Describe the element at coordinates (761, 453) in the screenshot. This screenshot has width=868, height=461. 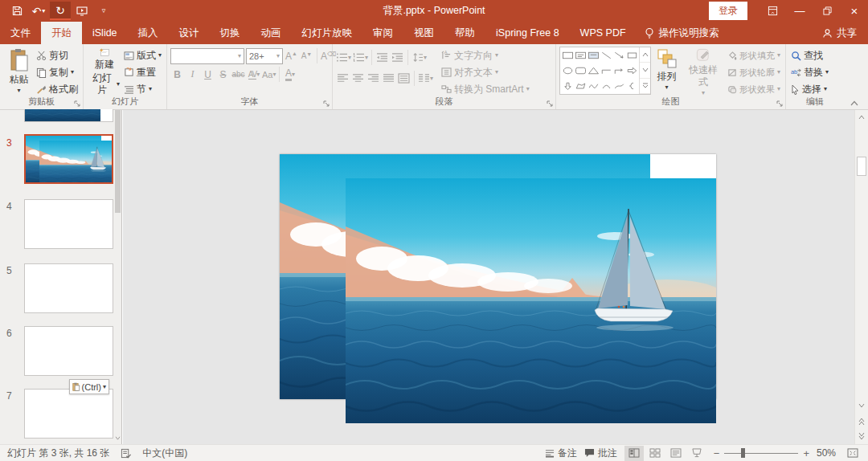
I see `zoom-slider` at that location.